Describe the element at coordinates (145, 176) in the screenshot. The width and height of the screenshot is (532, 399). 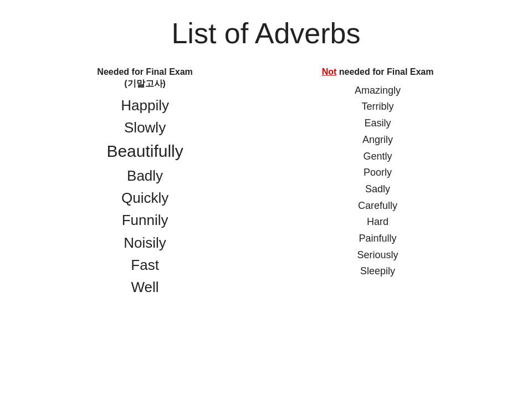
I see `left-adverb-item: Badly` at that location.